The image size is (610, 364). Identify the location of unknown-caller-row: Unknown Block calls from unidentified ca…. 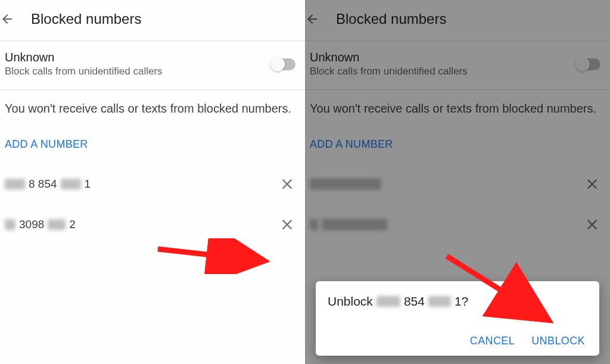
(152, 64).